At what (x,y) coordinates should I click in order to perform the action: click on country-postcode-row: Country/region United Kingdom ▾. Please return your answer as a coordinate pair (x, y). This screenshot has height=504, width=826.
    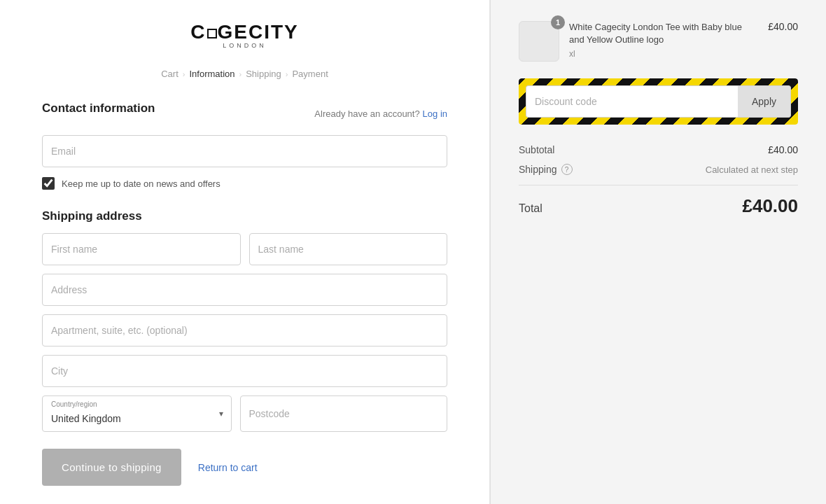
    Looking at the image, I should click on (245, 414).